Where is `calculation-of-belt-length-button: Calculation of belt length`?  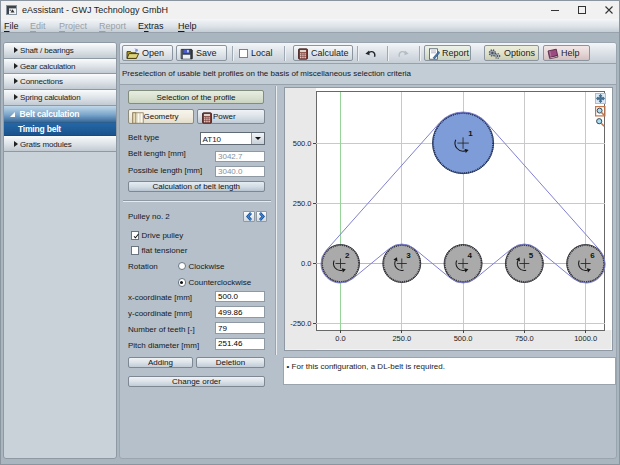
calculation-of-belt-length-button: Calculation of belt length is located at coordinates (196, 187).